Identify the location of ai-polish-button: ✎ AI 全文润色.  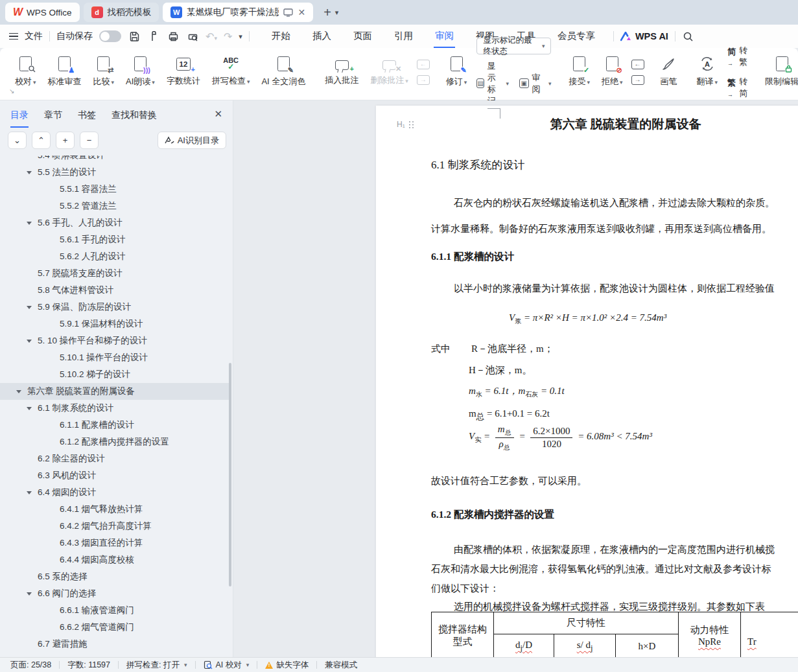
(283, 72).